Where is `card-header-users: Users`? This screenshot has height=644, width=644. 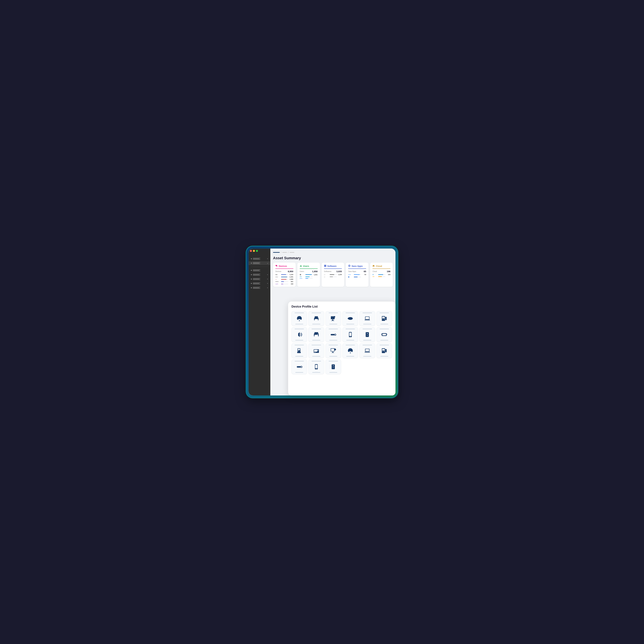 card-header-users: Users is located at coordinates (309, 267).